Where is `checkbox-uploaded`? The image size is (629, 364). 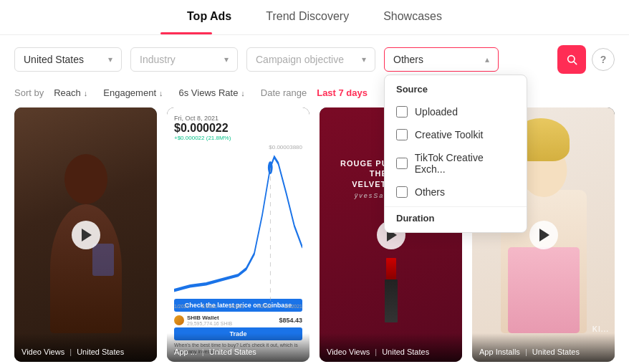 checkbox-uploaded is located at coordinates (402, 112).